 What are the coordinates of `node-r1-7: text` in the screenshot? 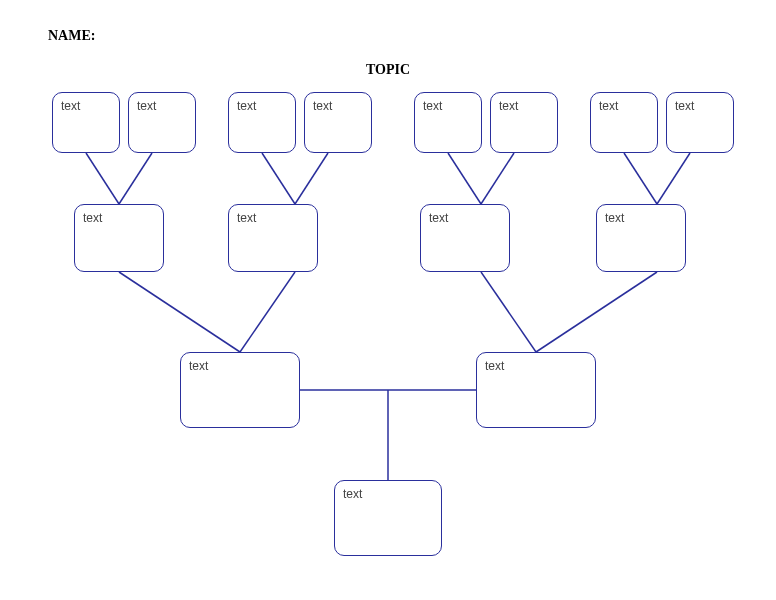 It's located at (624, 122).